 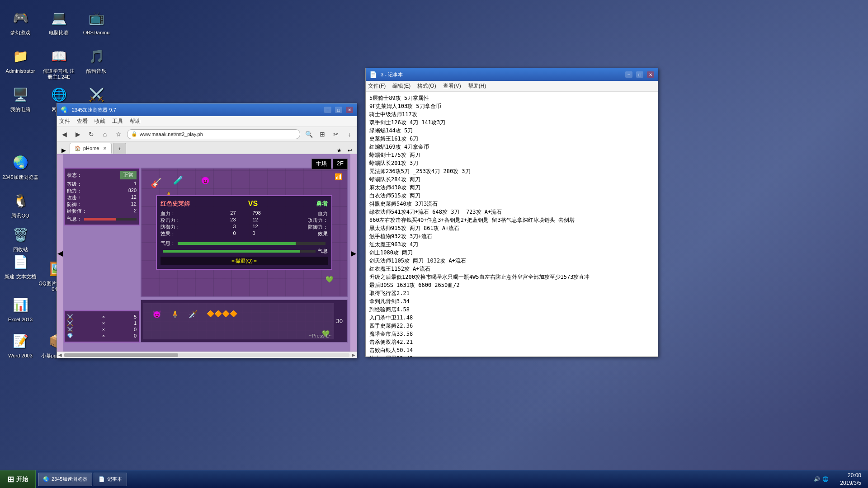 I want to click on browser-menu-favorite: 收藏, so click(x=100, y=121).